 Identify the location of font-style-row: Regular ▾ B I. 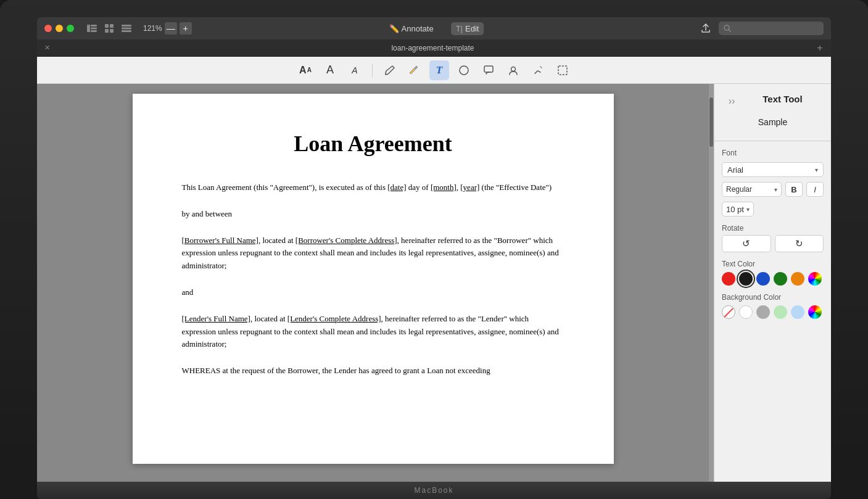
(772, 189).